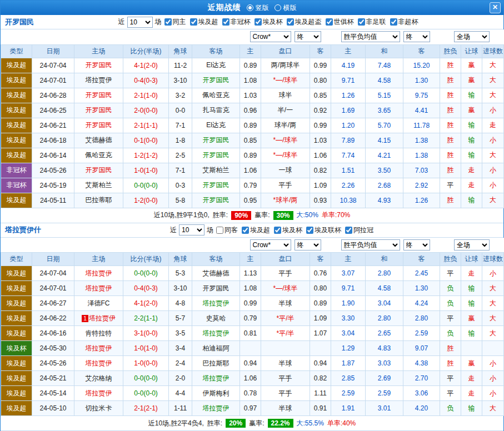  I want to click on corner-count: 7-1, so click(181, 170).